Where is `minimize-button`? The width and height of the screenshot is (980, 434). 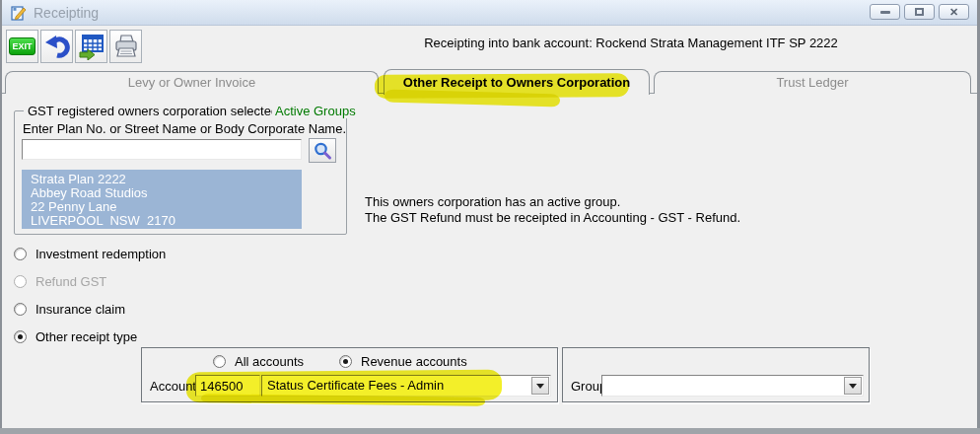 minimize-button is located at coordinates (885, 12).